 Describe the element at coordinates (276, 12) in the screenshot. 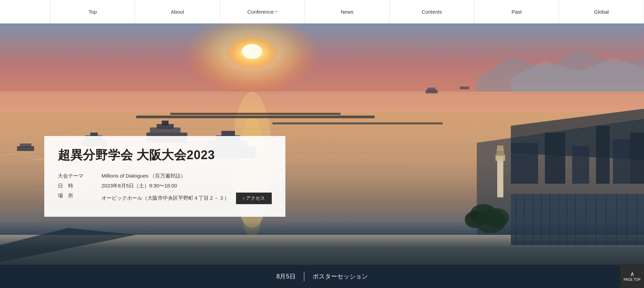

I see `chevron-down-icon: ▾` at that location.